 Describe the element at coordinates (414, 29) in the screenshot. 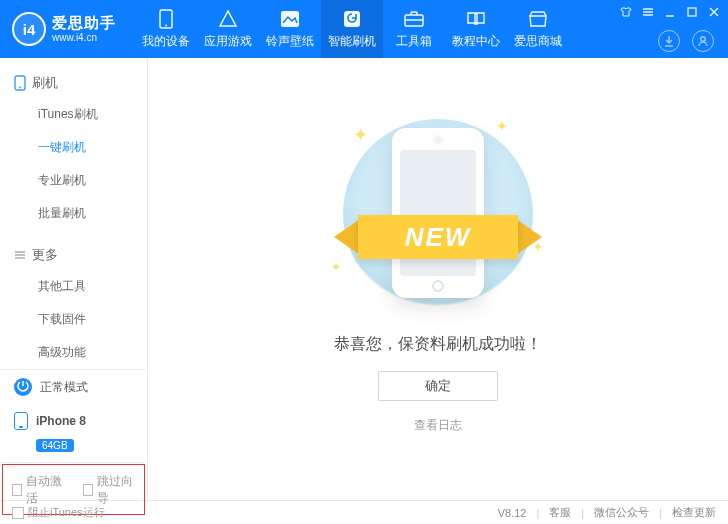

I see `nav-toolbox: 工具箱` at that location.